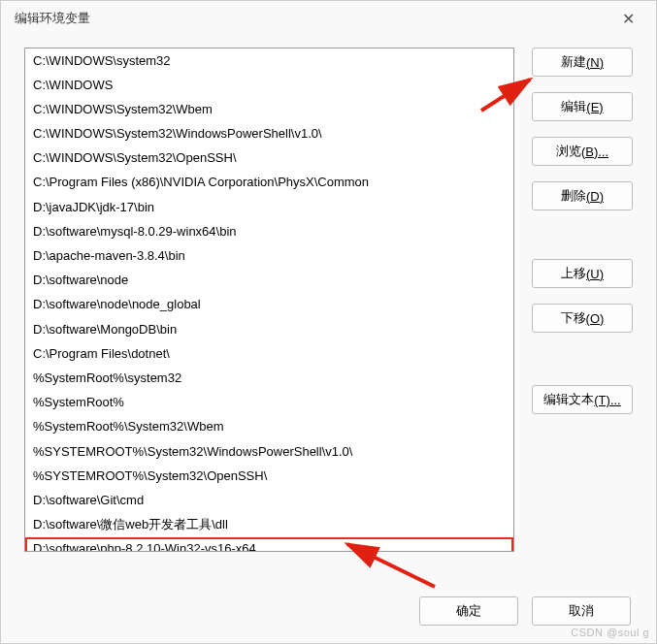 This screenshot has width=657, height=644. Describe the element at coordinates (270, 60) in the screenshot. I see `list-item: C:\WINDOWS\system32` at that location.